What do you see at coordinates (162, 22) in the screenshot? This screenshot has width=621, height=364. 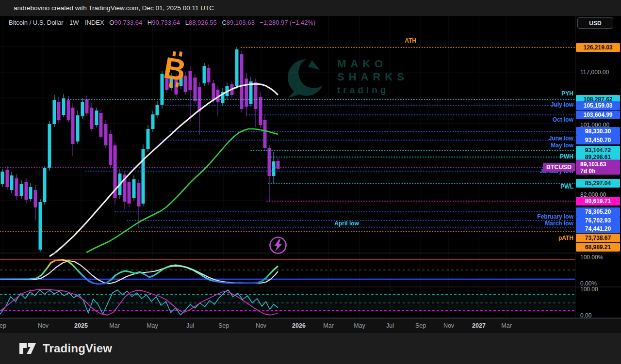 I see `symbol-header: Bitcoin / U.S. Dollar·1W·INDEX O90,733.6…` at bounding box center [162, 22].